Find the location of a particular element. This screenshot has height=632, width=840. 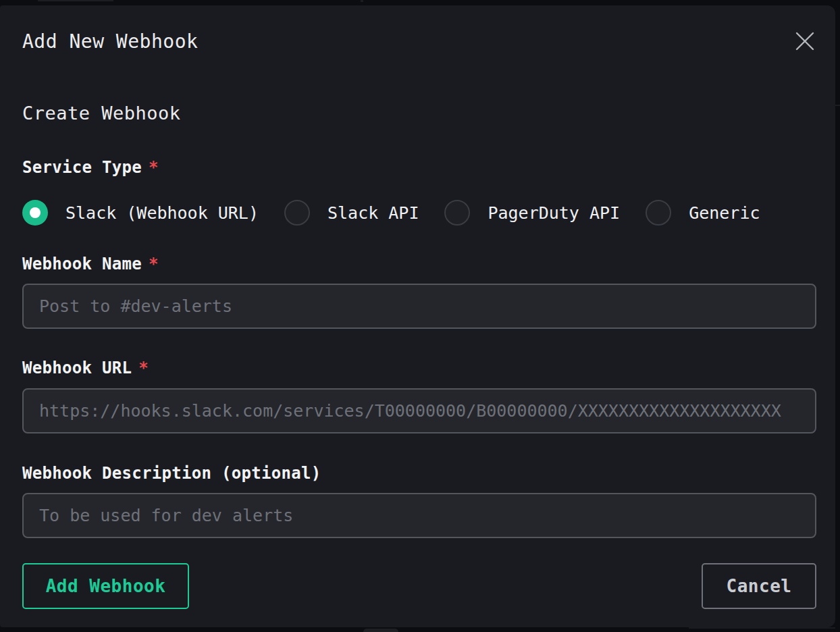

radio-option-label: Generic is located at coordinates (724, 213).